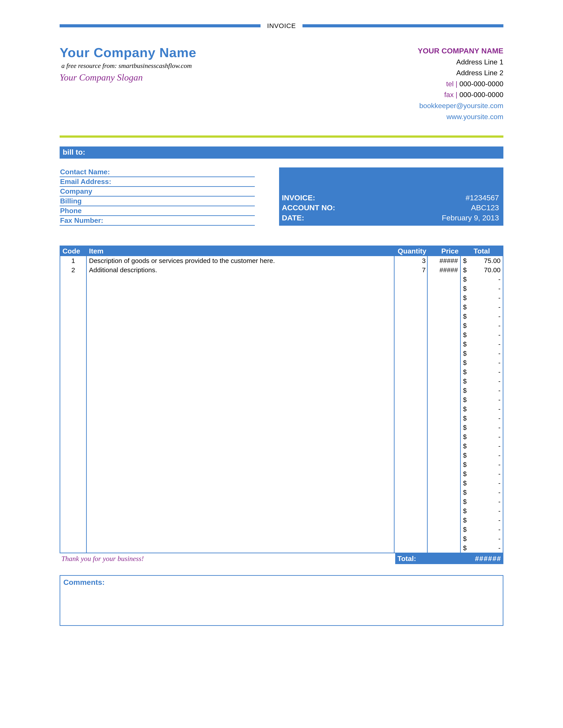 This screenshot has height=728, width=563. I want to click on company-name-right: YOUR COMPANY NAME, so click(460, 51).